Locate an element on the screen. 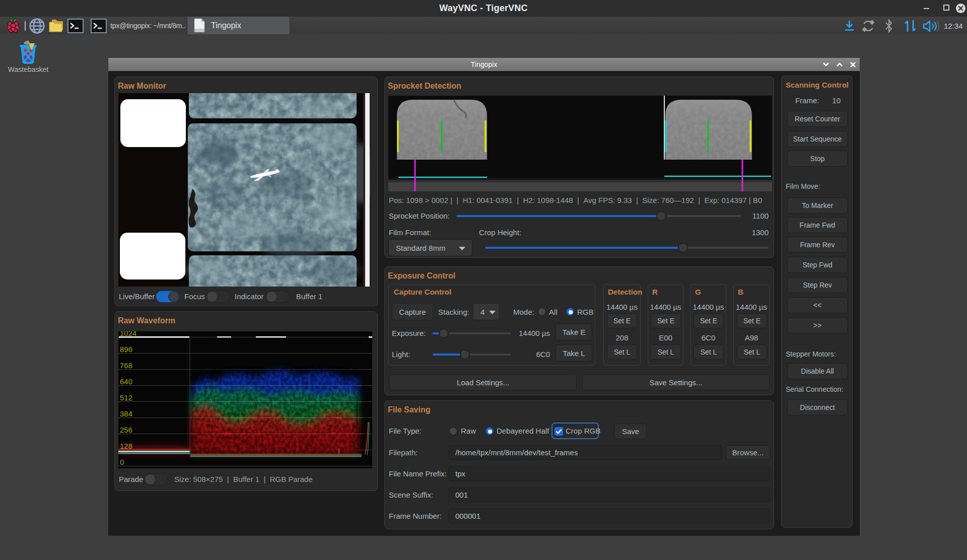  svg-text: 256 is located at coordinates (126, 430).